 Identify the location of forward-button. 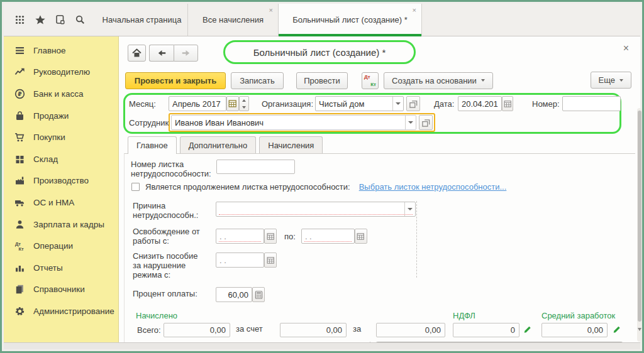
(186, 53).